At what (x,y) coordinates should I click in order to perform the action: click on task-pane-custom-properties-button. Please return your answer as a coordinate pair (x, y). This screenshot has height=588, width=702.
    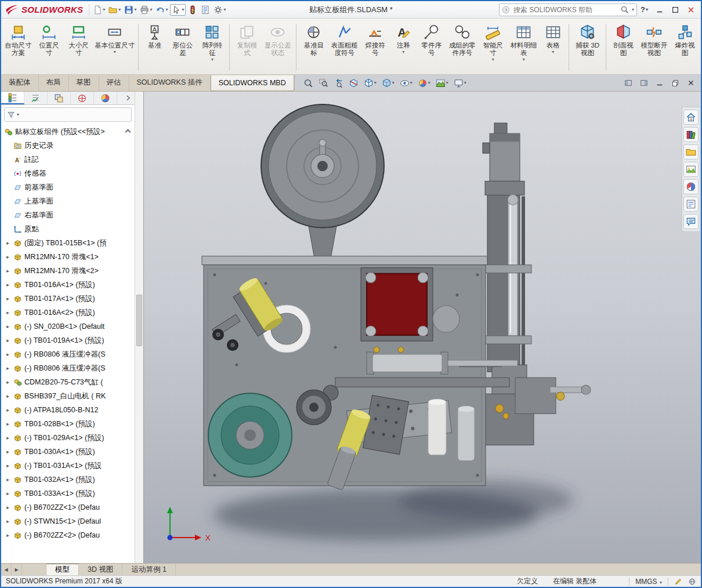
    Looking at the image, I should click on (691, 204).